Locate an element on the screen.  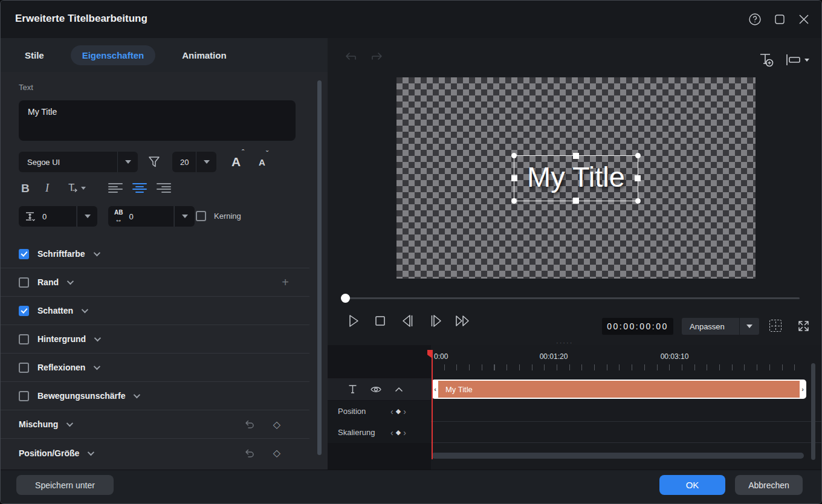
timeline-vscrollbar is located at coordinates (814, 412).